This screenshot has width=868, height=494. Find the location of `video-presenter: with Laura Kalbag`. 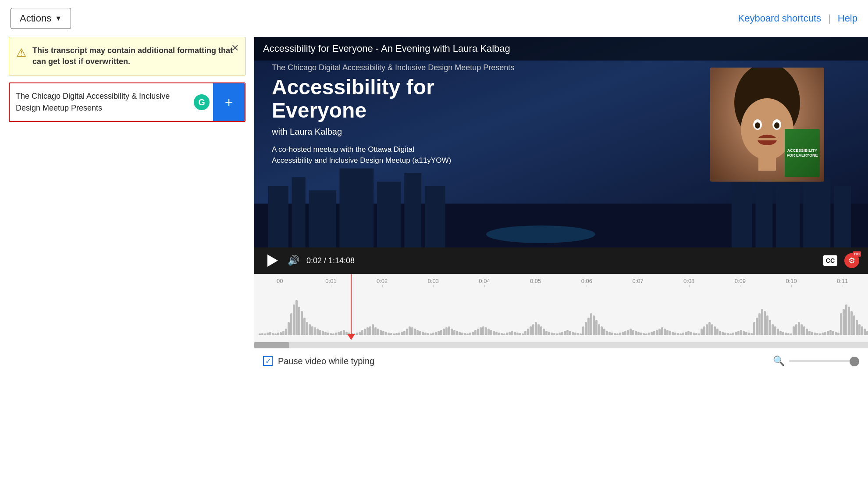

video-presenter: with Laura Kalbag is located at coordinates (393, 132).